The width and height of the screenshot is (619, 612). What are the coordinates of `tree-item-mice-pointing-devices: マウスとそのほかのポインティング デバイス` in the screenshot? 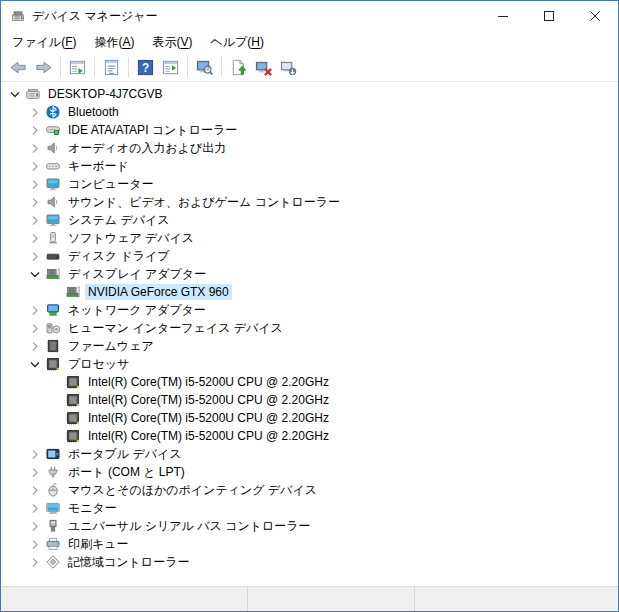 It's located at (310, 490).